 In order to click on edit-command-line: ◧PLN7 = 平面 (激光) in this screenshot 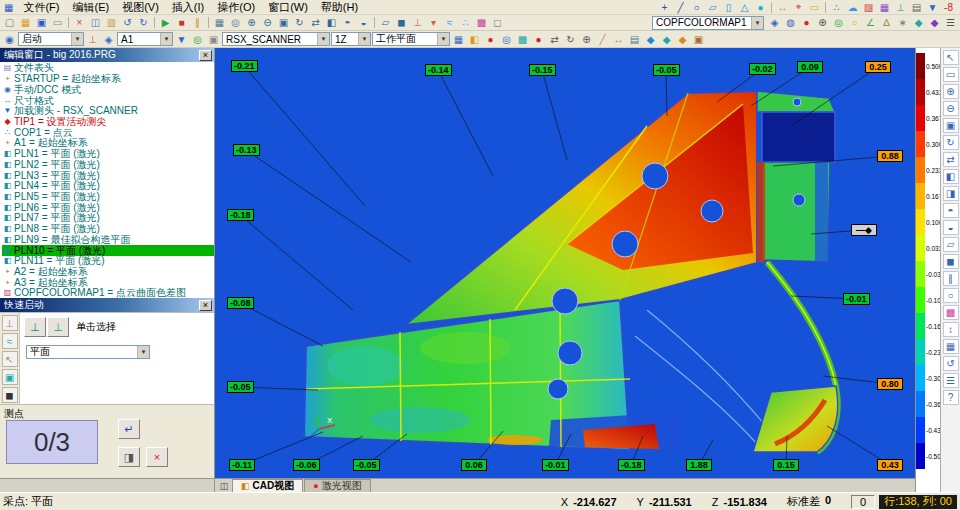, I will do `click(108, 218)`.